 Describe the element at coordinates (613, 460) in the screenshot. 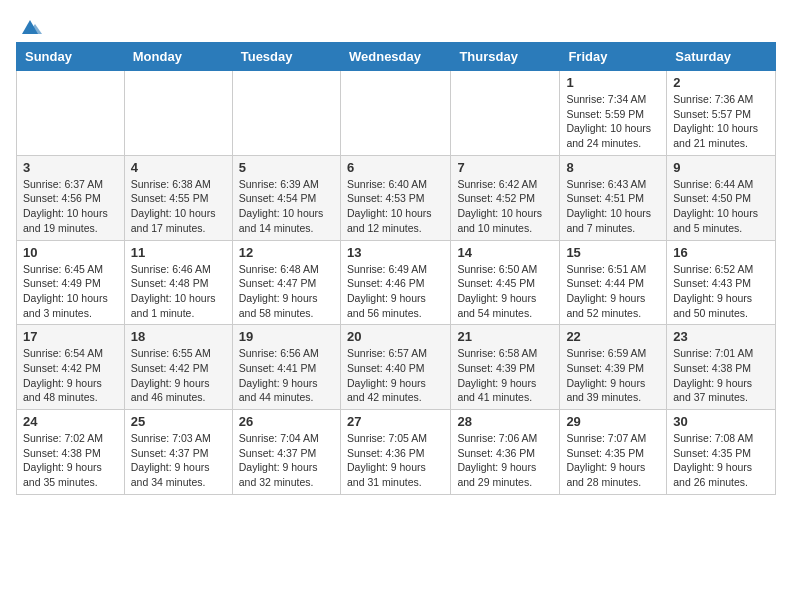

I see `day-info: Sunrise: 7:07 AM Sunset: 4:35 PM Dayligh…` at that location.